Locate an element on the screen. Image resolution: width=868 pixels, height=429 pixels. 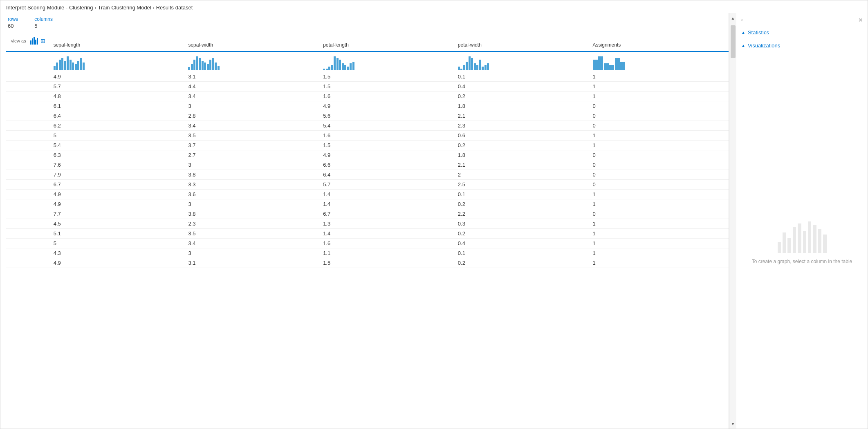
cell-2: 4.9 is located at coordinates (387, 155).